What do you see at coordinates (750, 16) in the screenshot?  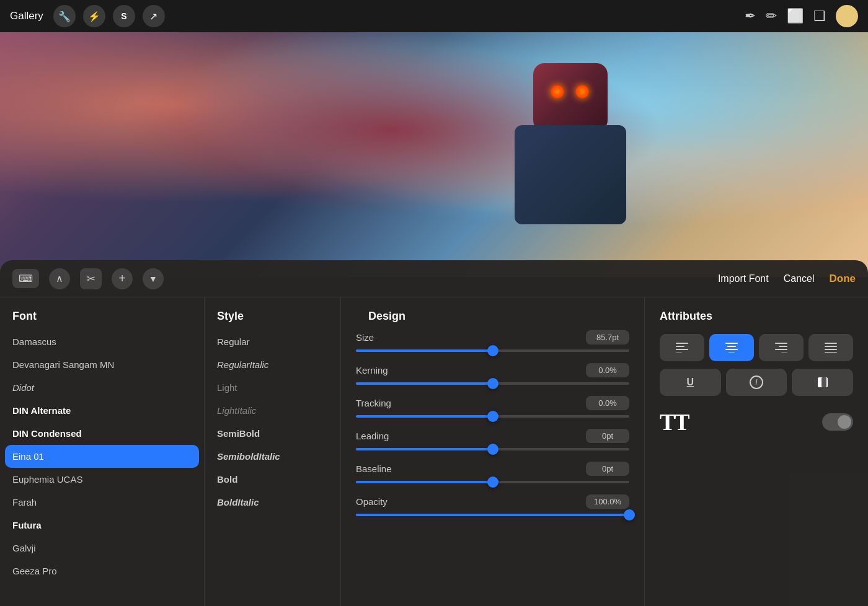 I see `pen-tool-icon: ✒` at bounding box center [750, 16].